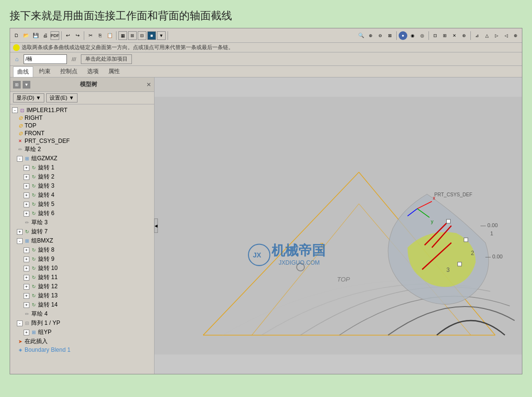 This screenshot has width=532, height=397. What do you see at coordinates (82, 350) in the screenshot?
I see `tree-item-blend: ◈ Boundary Blend 1` at bounding box center [82, 350].